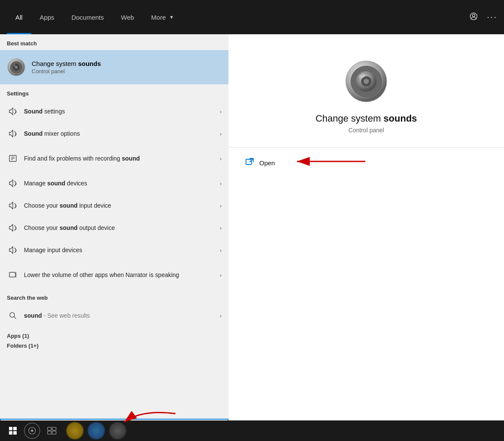  I want to click on nav-right: ···, so click(483, 17).